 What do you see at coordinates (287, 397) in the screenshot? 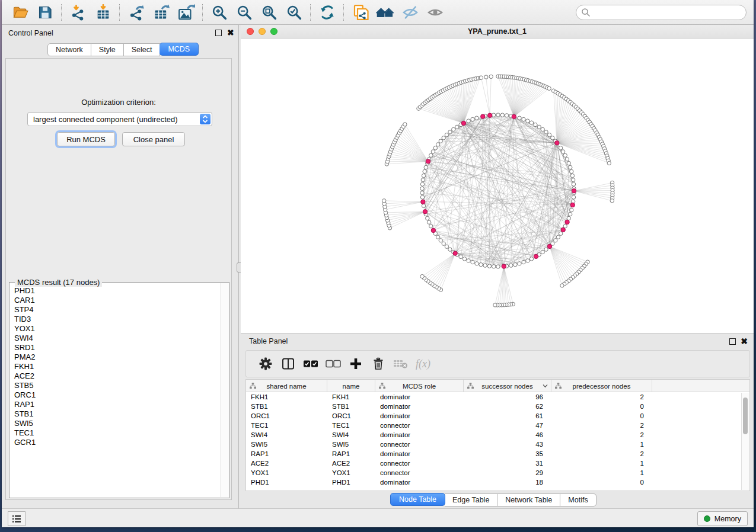
I see `cell-shared-name: FKH1` at bounding box center [287, 397].